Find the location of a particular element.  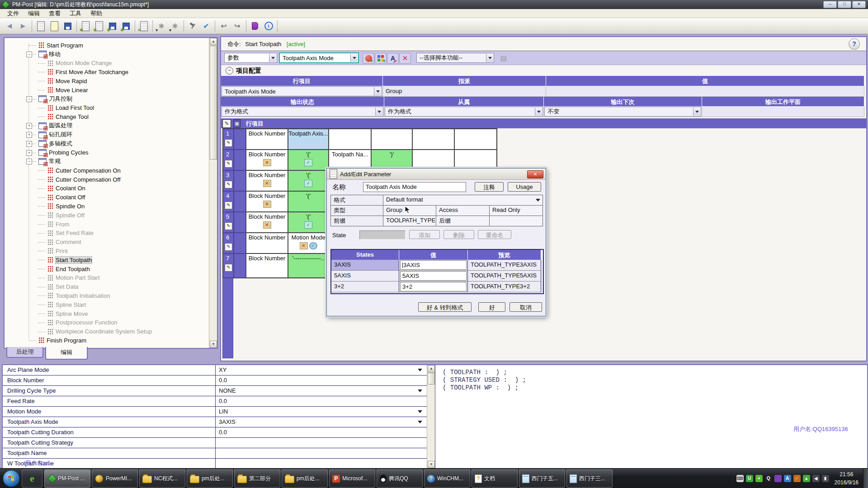

output-state-combo: 作为格式 is located at coordinates (302, 112).